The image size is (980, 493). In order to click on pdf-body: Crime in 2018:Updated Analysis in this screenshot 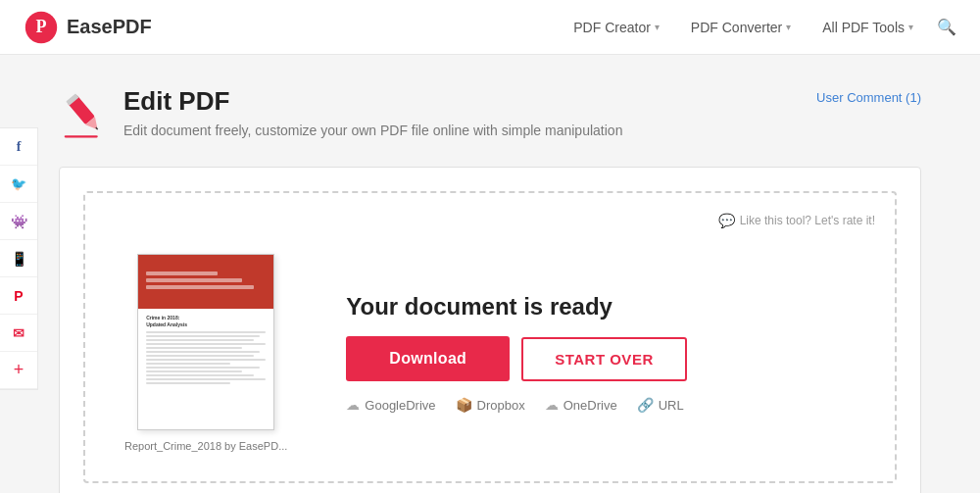, I will do `click(206, 351)`.